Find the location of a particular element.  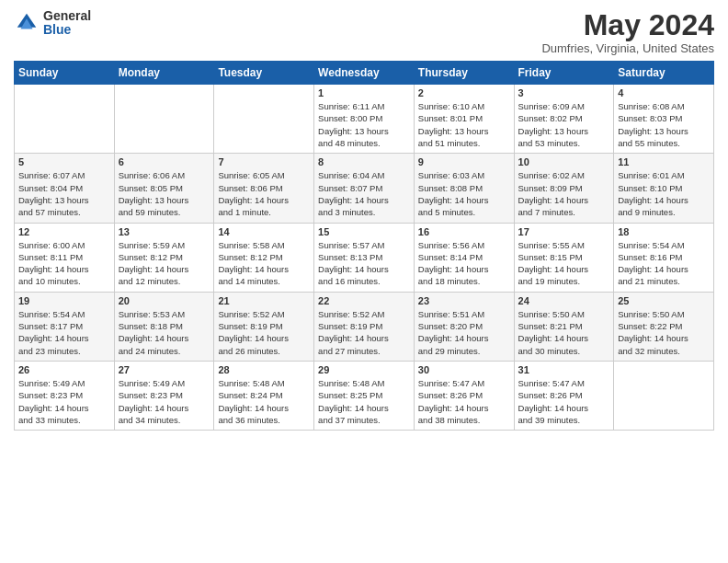

day-number: 8 is located at coordinates (364, 162).